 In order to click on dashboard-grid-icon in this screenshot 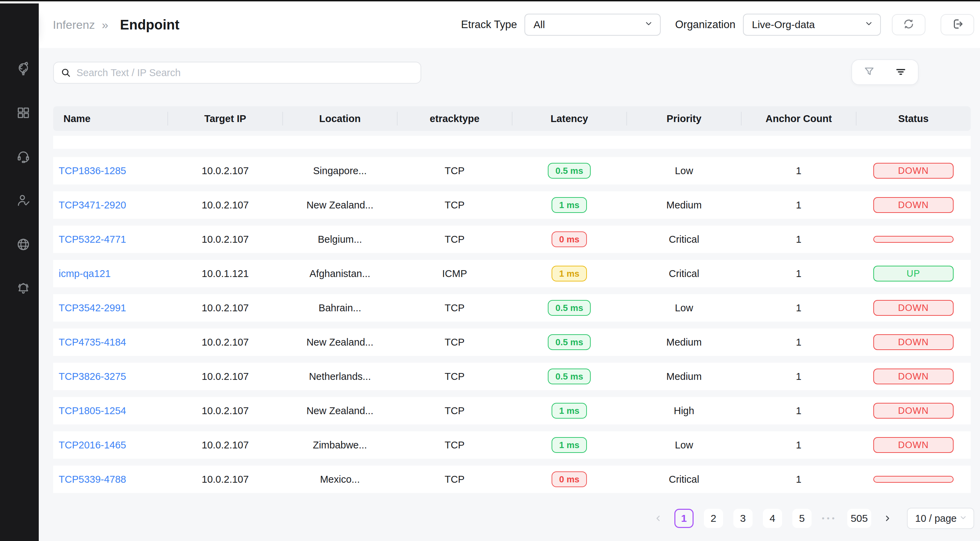, I will do `click(23, 113)`.